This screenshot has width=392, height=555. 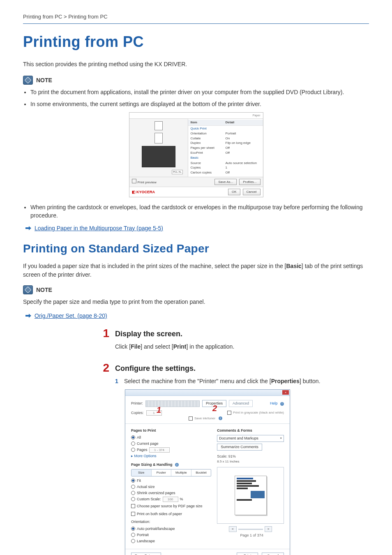 I want to click on radio-fit: Fit, so click(x=171, y=481).